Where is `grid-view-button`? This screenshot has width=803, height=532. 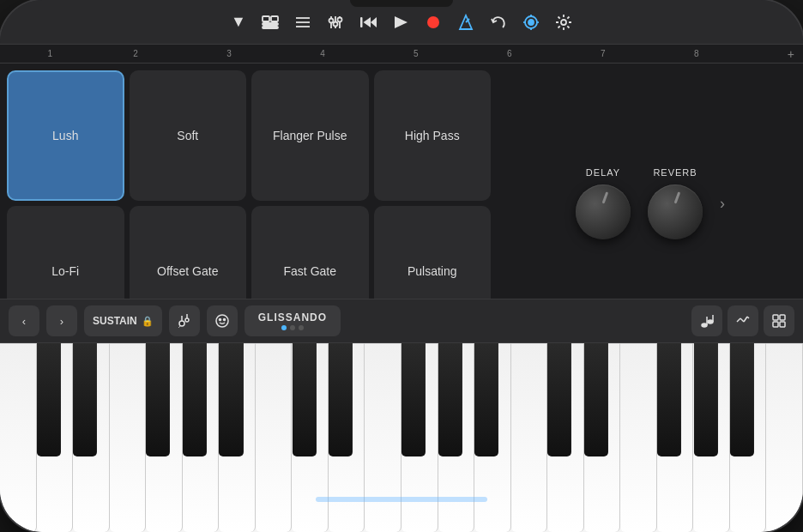 grid-view-button is located at coordinates (779, 321).